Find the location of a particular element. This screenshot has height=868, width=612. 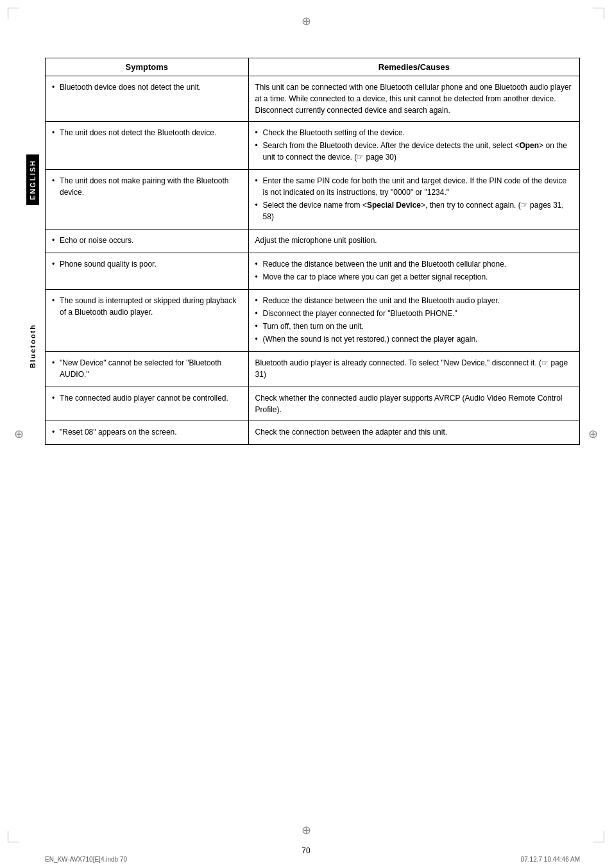

list-item: Bluetooth device does not detect the uni… is located at coordinates (147, 87).